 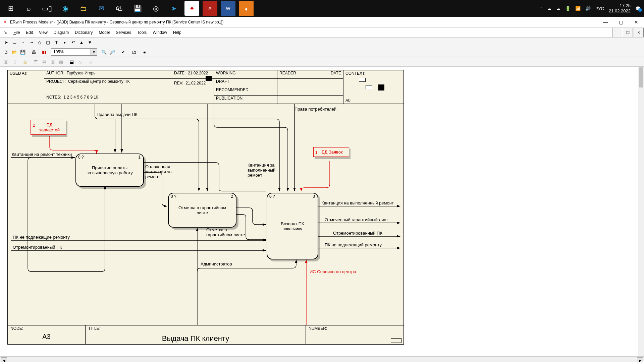 I want to click on label-admin: Администратор, so click(x=216, y=264).